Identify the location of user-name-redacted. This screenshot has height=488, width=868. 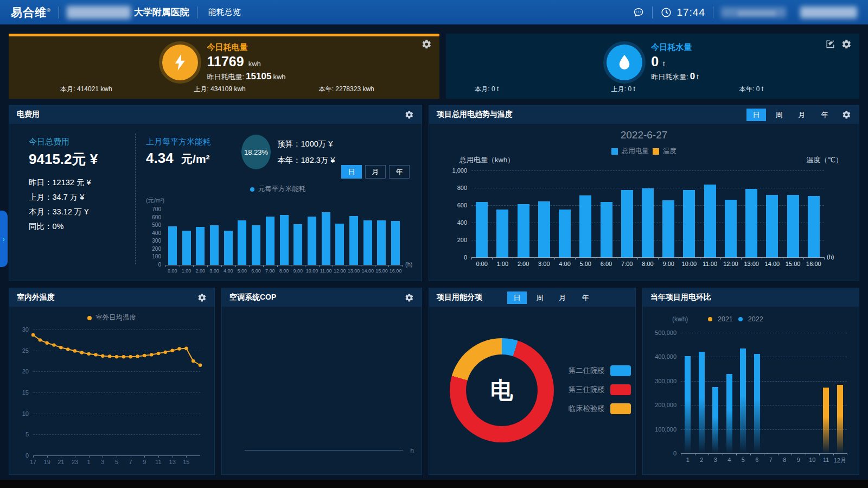
(754, 12).